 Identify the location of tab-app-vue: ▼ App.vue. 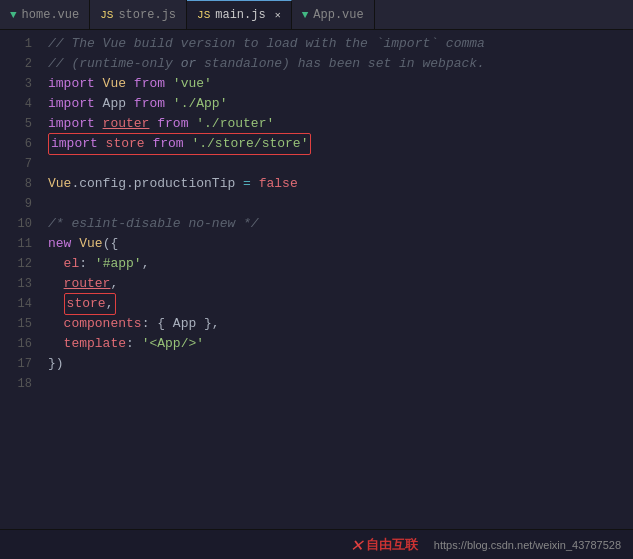
(334, 14).